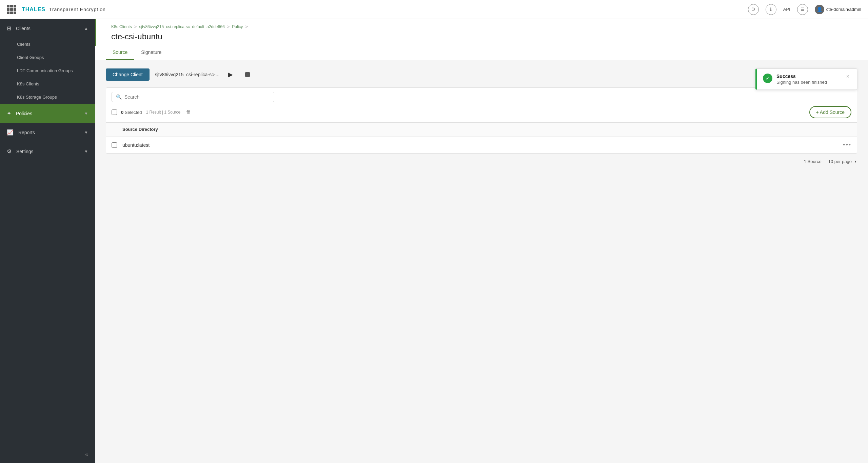 The height and width of the screenshot is (463, 868). I want to click on per-page-chevron-icon: ▼, so click(855, 161).